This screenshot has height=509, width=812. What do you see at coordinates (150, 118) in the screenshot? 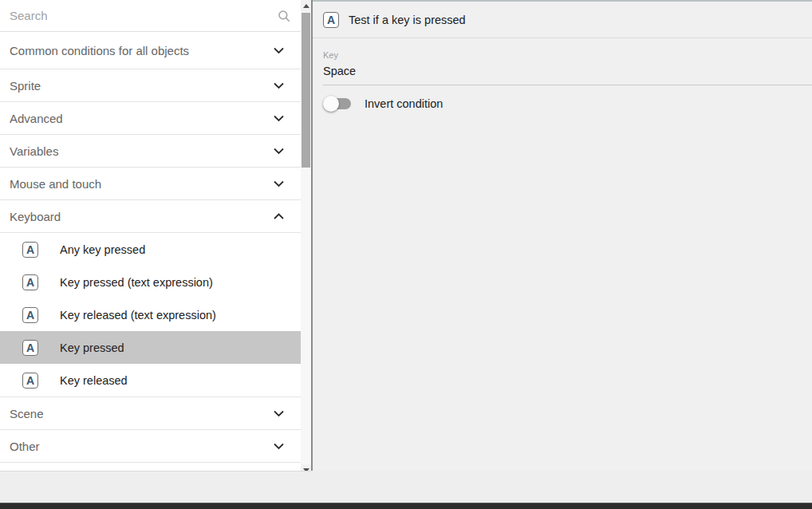
I see `sidebar-category-advanced: Advanced` at bounding box center [150, 118].